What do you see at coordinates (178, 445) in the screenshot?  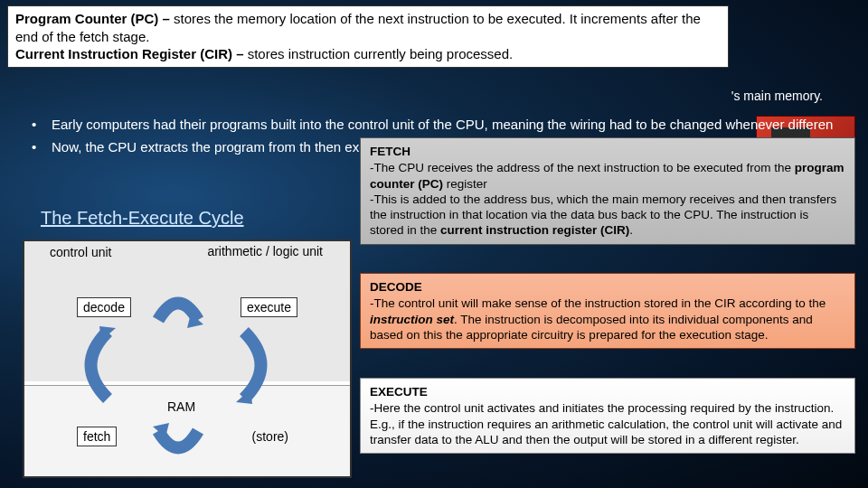 I see `arrow-store-to-fetch` at bounding box center [178, 445].